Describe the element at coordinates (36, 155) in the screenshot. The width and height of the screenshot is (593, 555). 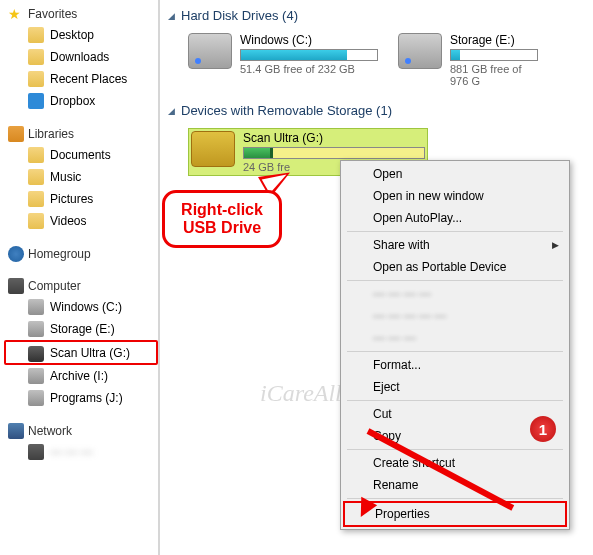
I see `documents-icon` at that location.